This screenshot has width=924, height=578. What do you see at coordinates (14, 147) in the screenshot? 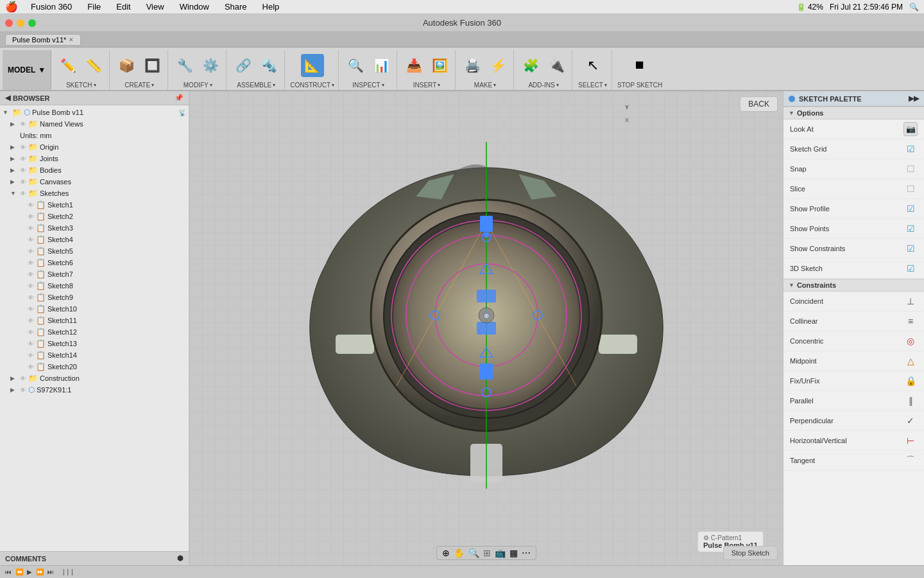
I see `origin-expand-icon: ▶` at bounding box center [14, 147].